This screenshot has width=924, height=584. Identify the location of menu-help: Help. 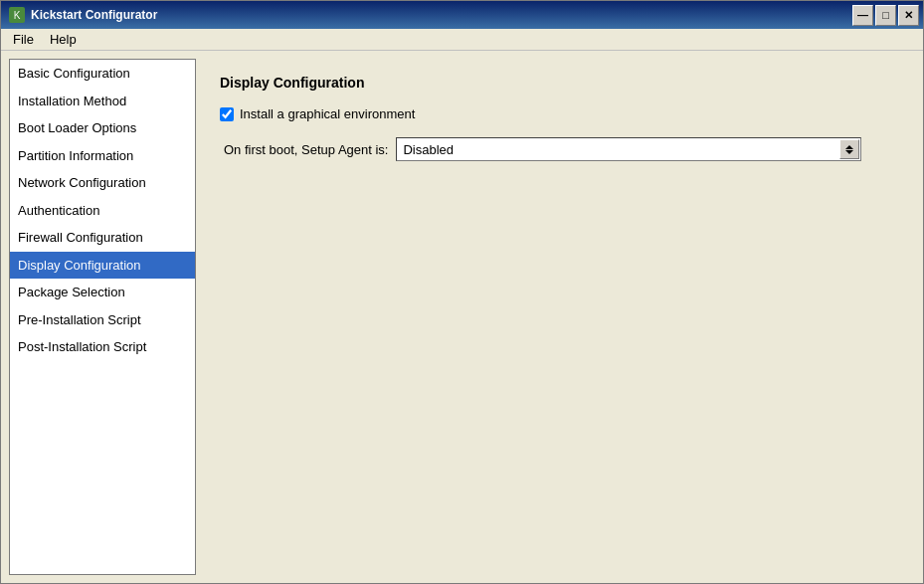
(64, 40).